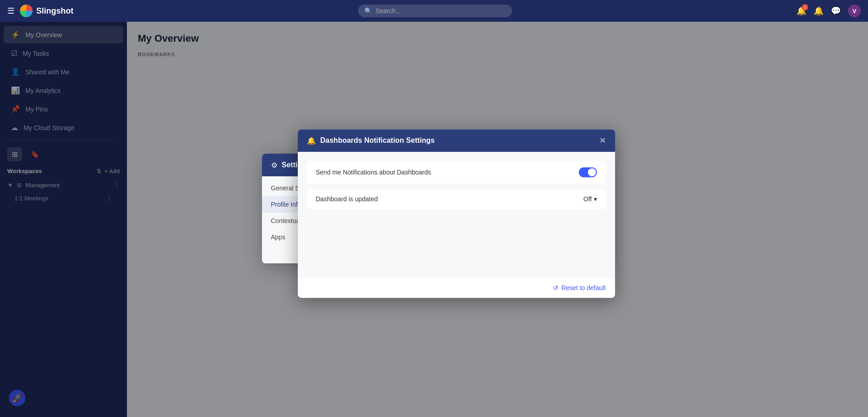 This screenshot has width=868, height=417. What do you see at coordinates (458, 141) in the screenshot?
I see `notif-title: Dashboards Notification Settings` at bounding box center [458, 141].